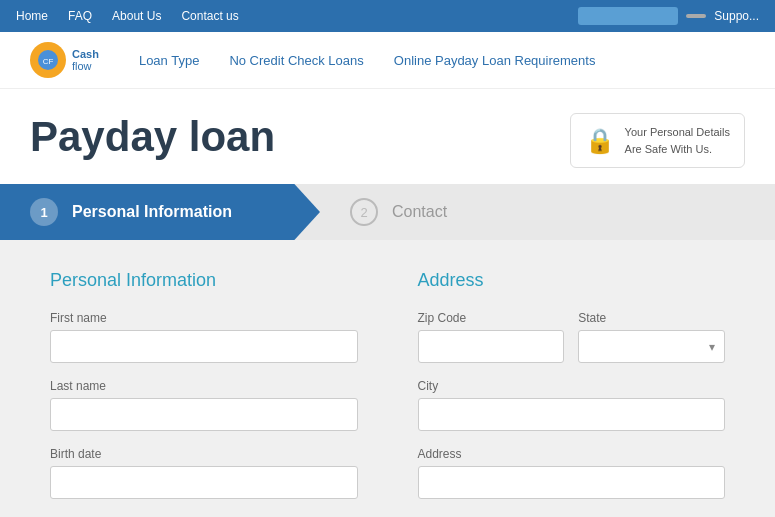 The image size is (775, 517). Describe the element at coordinates (388, 60) in the screenshot. I see `secondary-nav: CF Cash flow Loan Type No Credit Check L…` at that location.